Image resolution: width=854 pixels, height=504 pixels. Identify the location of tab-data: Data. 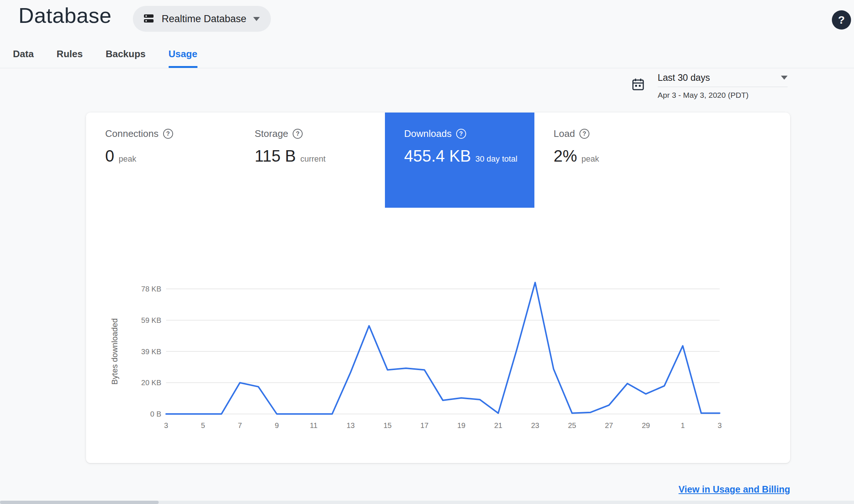
(23, 58).